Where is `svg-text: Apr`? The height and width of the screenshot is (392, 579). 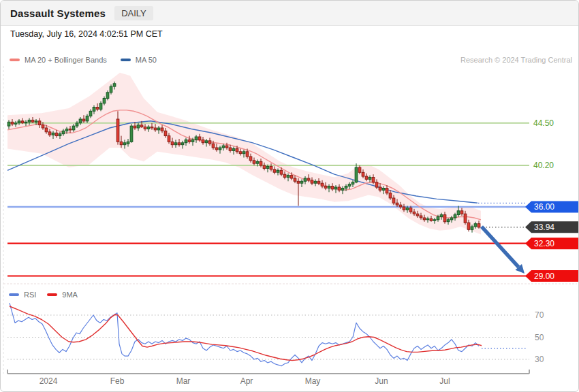
svg-text: Apr is located at coordinates (247, 381).